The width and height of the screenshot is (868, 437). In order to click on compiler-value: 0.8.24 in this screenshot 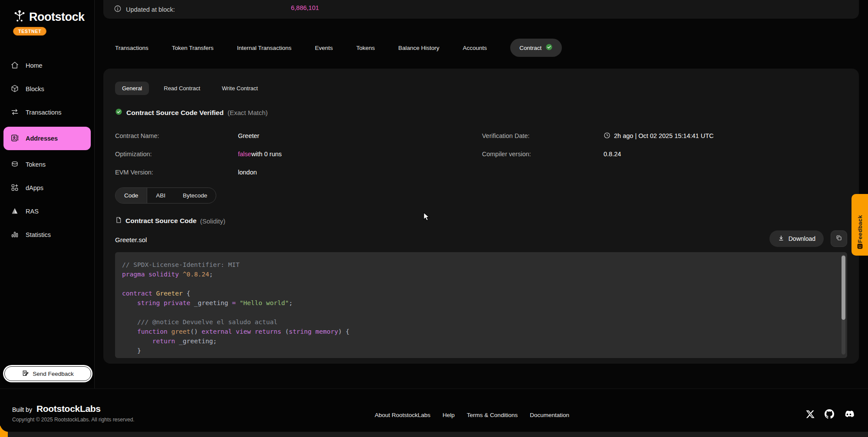, I will do `click(725, 154)`.